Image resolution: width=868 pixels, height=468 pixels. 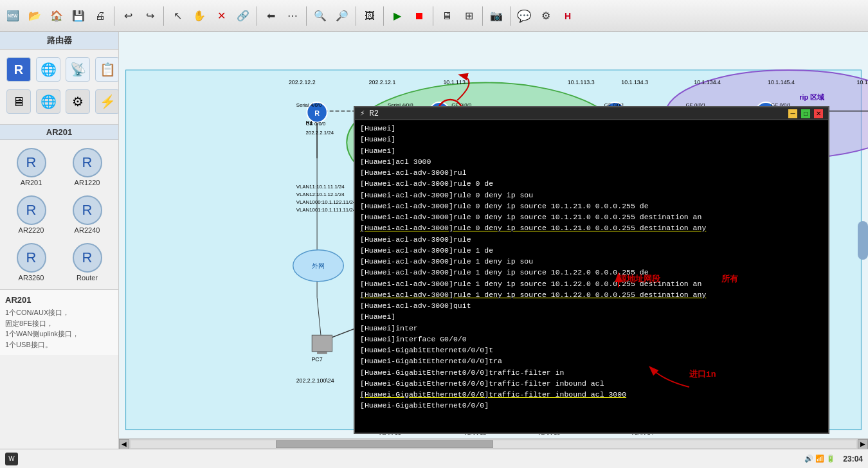 I want to click on statusbar-time: 23:04, so click(x=853, y=459).